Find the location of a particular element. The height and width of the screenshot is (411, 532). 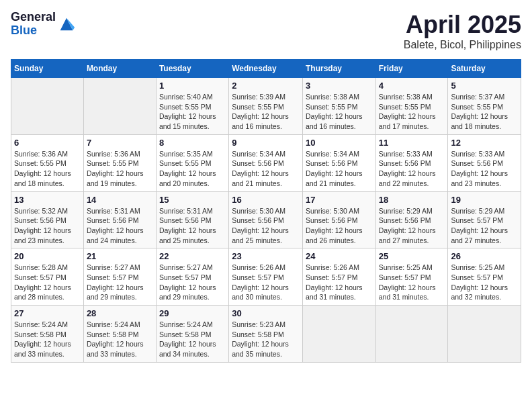

calendar-cell: 10Sunrise: 5:34 AM Sunset: 5:56 PM Dayli… is located at coordinates (339, 163).